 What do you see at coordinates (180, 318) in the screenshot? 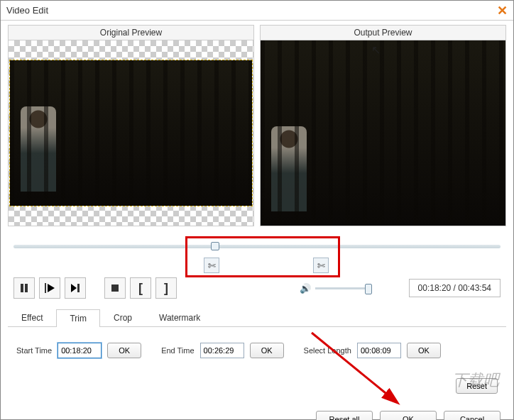
I see `tab-watermark: Watermark` at bounding box center [180, 318].